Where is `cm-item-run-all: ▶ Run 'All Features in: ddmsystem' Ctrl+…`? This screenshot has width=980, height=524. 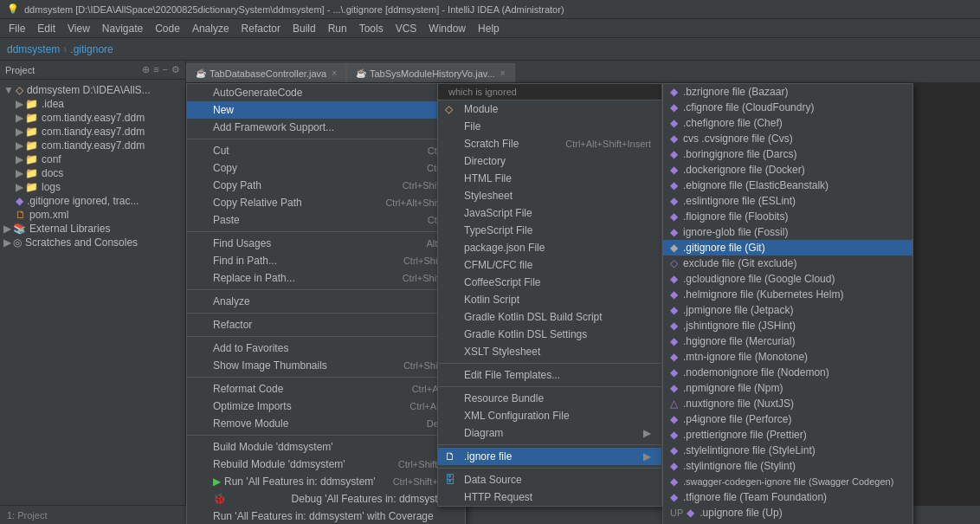 cm-item-run-all: ▶ Run 'All Features in: ddmsystem' Ctrl+… is located at coordinates (326, 482).